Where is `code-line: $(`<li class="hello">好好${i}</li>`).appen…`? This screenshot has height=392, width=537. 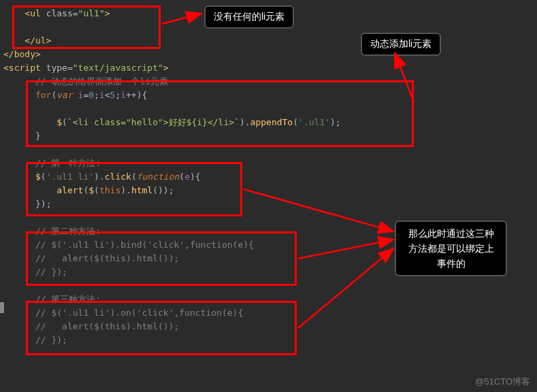 code-line: $(`<li class="hello">好好${i}</li>`).appen… is located at coordinates (268, 122).